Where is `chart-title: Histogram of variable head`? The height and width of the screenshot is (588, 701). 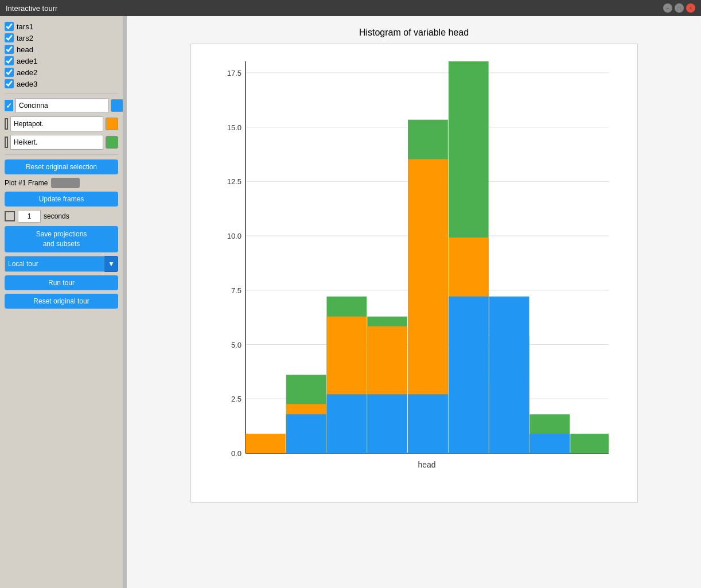 chart-title: Histogram of variable head is located at coordinates (414, 33).